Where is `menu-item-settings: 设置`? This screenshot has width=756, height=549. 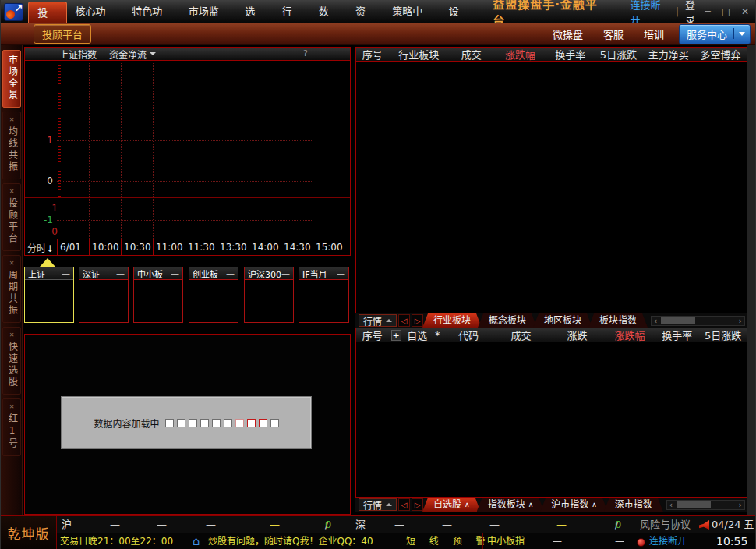
menu-item-settings: 设置 is located at coordinates (458, 12).